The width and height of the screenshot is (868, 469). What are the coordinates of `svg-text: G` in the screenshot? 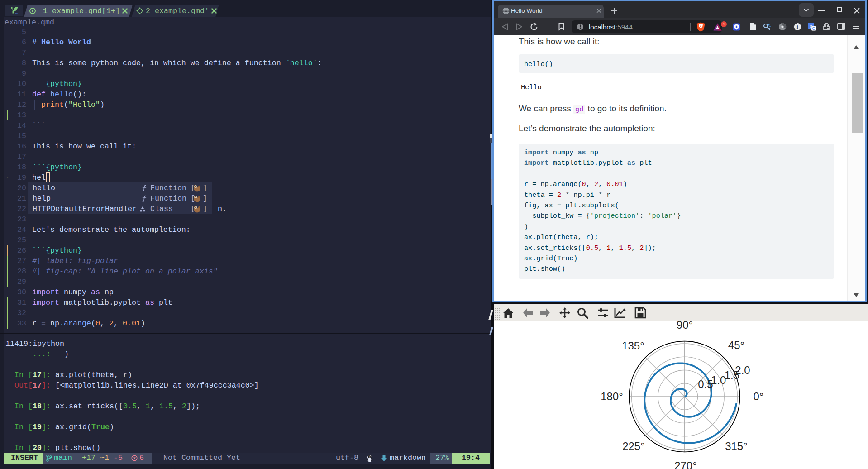 It's located at (814, 29).